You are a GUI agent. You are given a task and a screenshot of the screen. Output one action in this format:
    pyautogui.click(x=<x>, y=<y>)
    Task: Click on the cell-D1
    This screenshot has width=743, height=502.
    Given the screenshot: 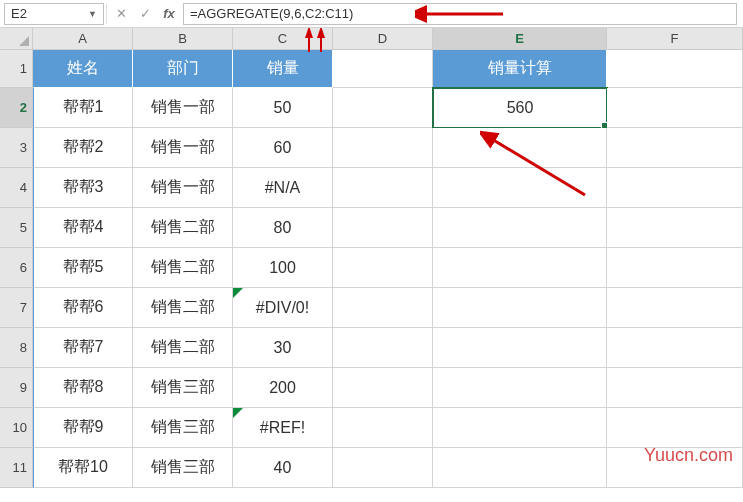 What is the action you would take?
    pyautogui.click(x=383, y=69)
    